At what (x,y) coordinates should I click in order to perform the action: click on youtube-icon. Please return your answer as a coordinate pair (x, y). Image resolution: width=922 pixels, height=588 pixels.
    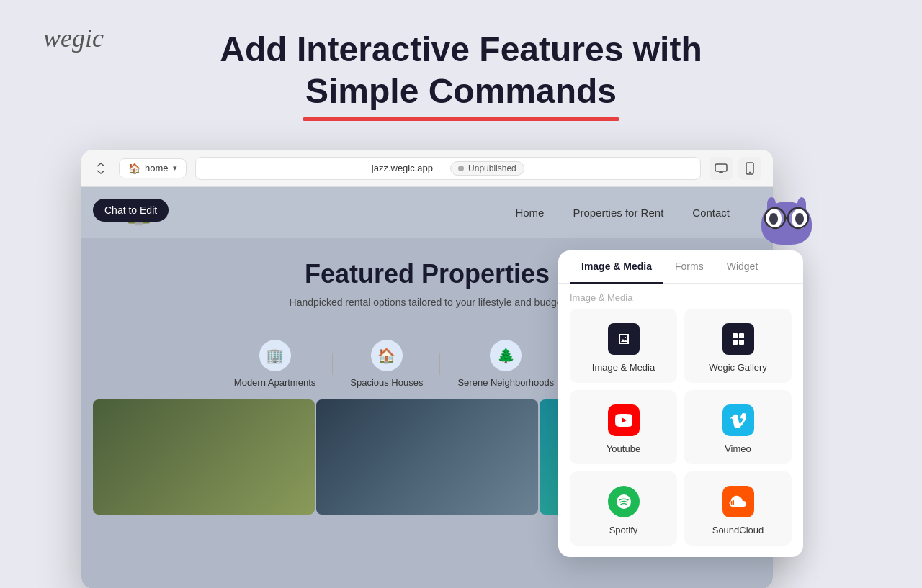
    Looking at the image, I should click on (624, 420).